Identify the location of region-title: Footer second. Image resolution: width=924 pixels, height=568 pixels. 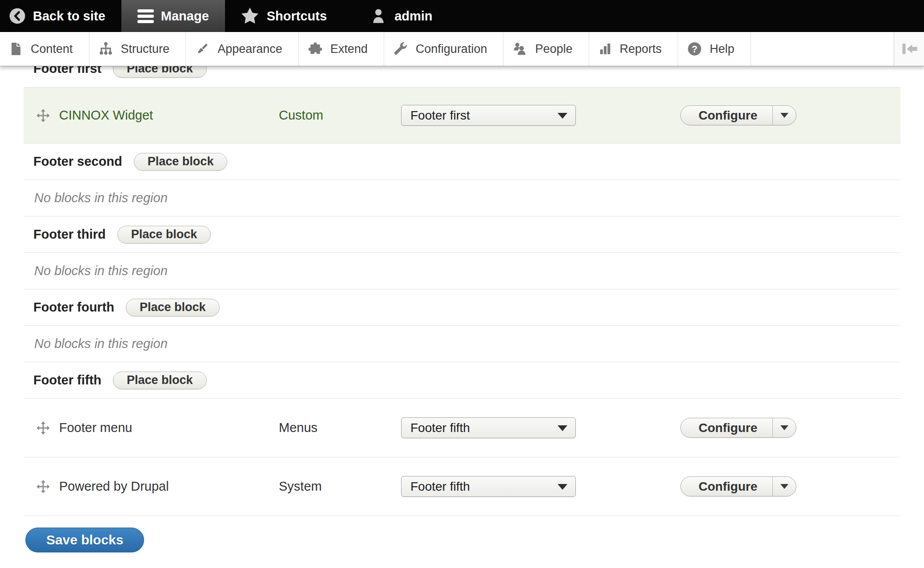
(78, 162).